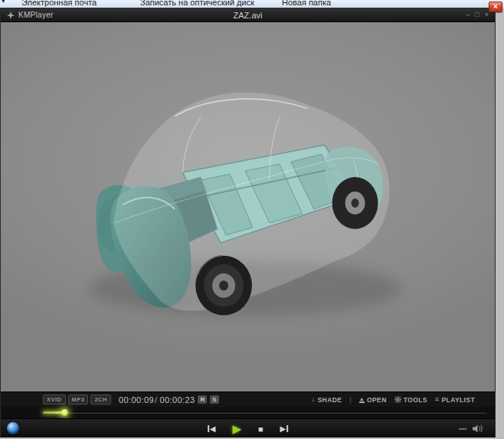 The height and width of the screenshot is (439, 504). I want to click on volume-area, so click(472, 429).